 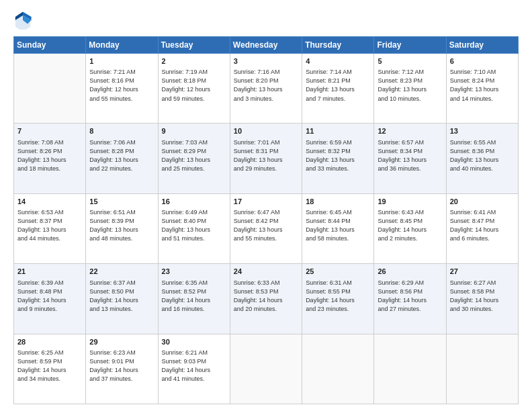 I want to click on calendar-cell: 20Sunrise: 6:41 AM Sunset: 8:47 PM Dayli…, so click(x=482, y=228).